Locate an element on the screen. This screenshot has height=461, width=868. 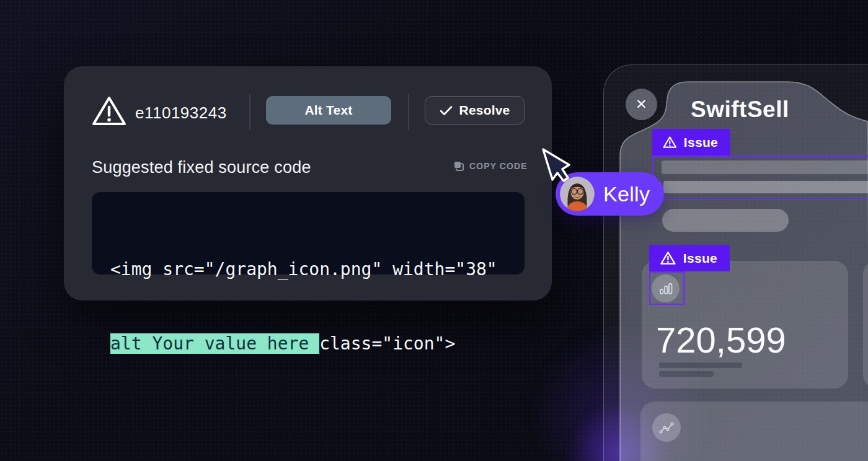
warning-triangle-icon is located at coordinates (109, 111).